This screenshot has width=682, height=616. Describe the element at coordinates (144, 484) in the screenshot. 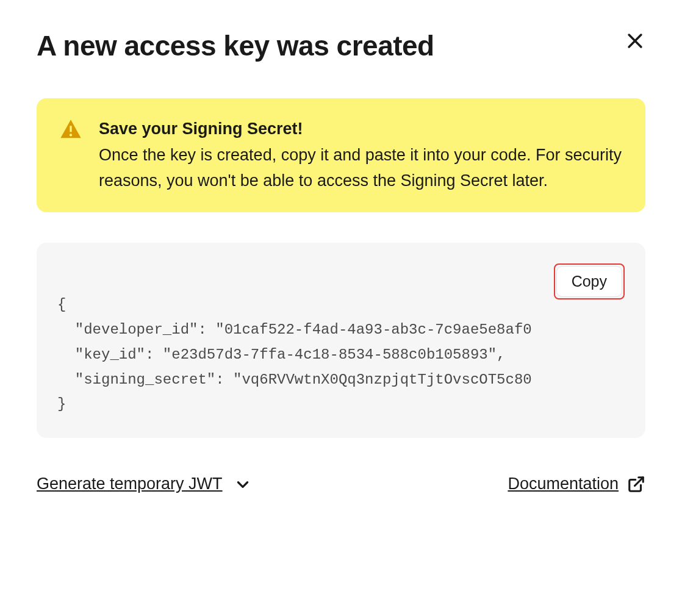

I see `generate-jwt-toggle: Generate temporary JWT` at that location.